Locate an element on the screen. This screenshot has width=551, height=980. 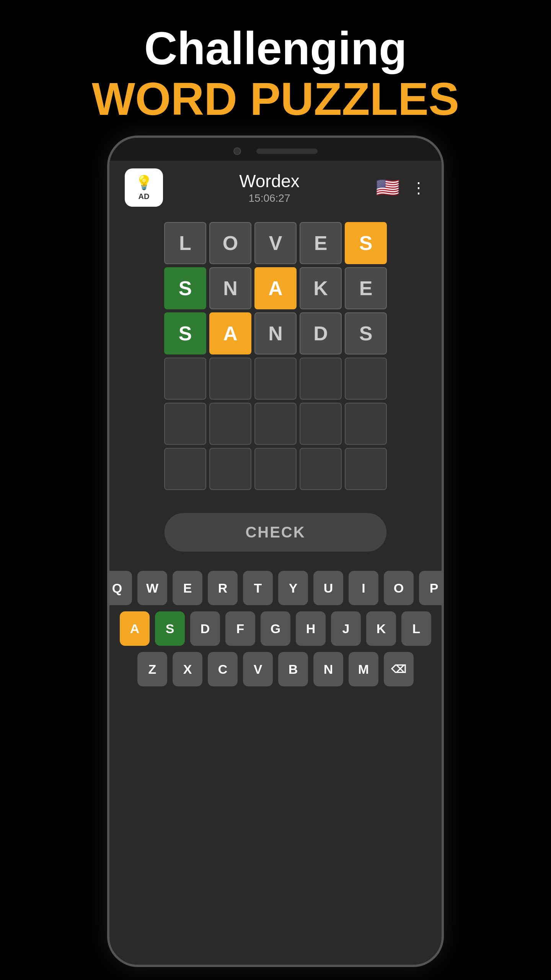
ad-button: 💡 AD is located at coordinates (144, 188).